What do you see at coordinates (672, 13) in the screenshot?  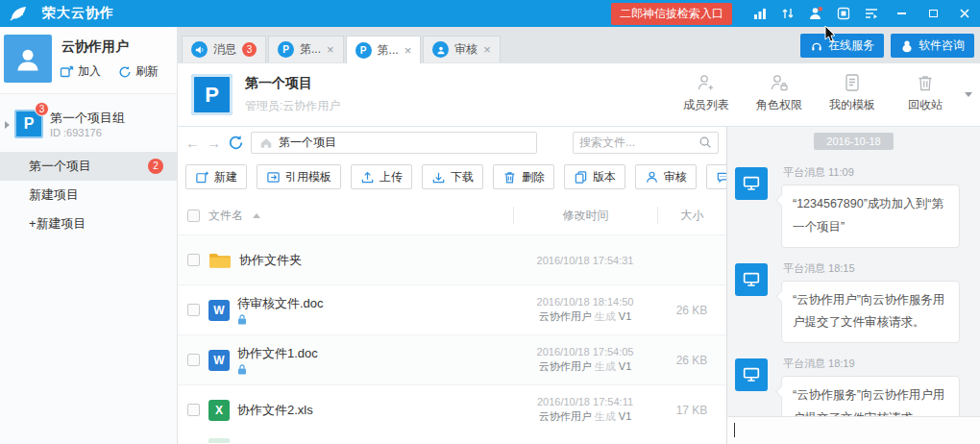 I see `promo-entry-button: 二郎神信披检索入口` at bounding box center [672, 13].